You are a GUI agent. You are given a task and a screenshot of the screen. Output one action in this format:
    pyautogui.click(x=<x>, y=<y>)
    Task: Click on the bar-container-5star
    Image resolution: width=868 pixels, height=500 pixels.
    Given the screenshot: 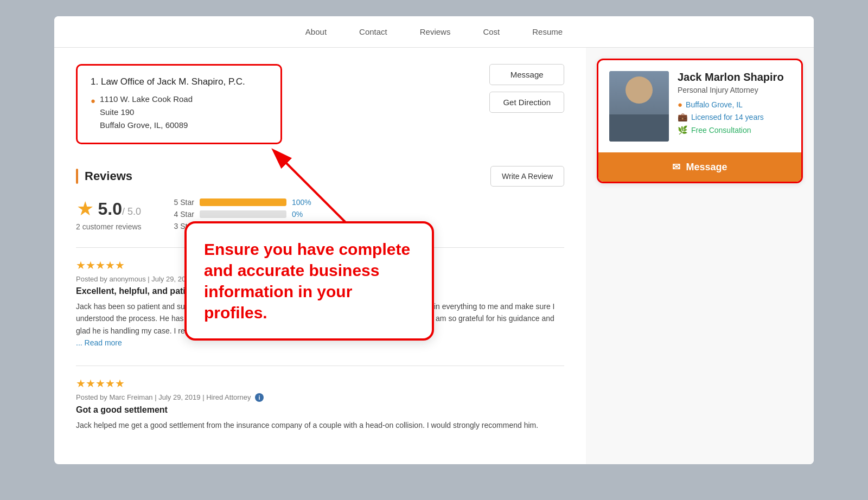 What is the action you would take?
    pyautogui.click(x=243, y=202)
    